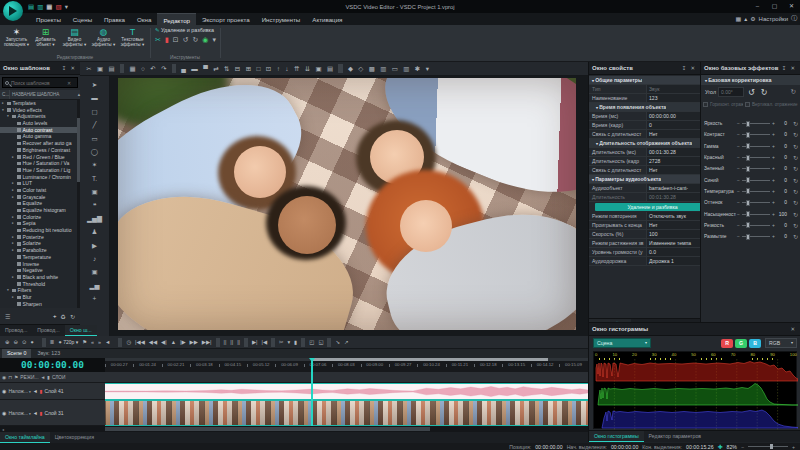 The height and width of the screenshot is (450, 800). Describe the element at coordinates (674, 125) in the screenshot. I see `property-value: 0` at that location.